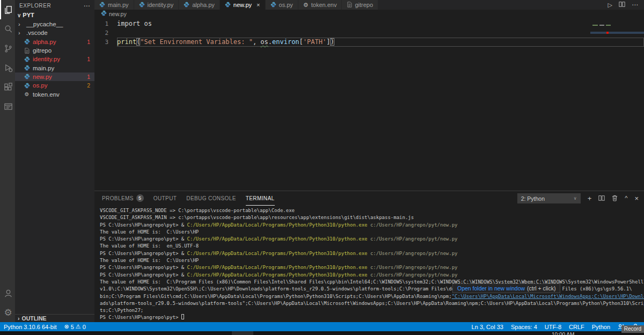 Image resolution: width=644 pixels, height=335 pixels. Describe the element at coordinates (372, 246) in the screenshot. I see `terminal-line: The value of HOME is: en_US.UTF-8` at that location.